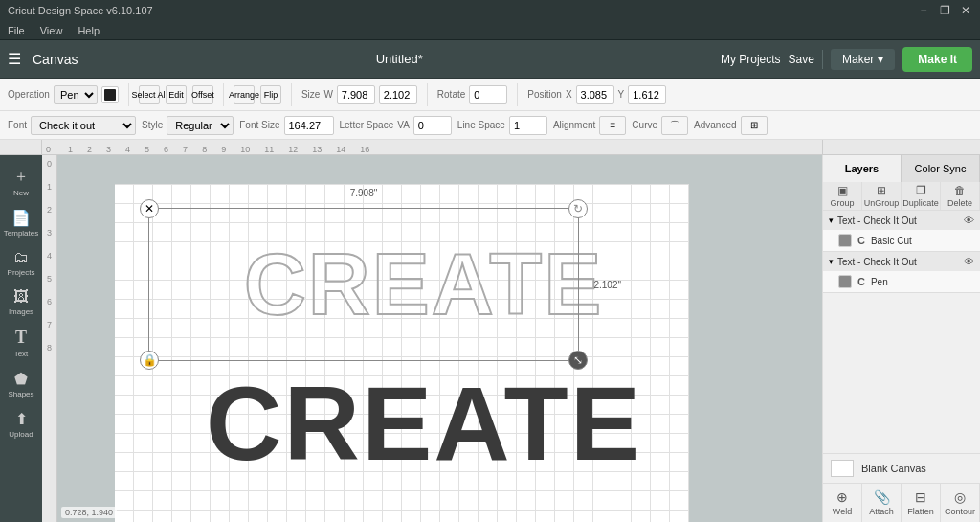 The height and width of the screenshot is (522, 980). Describe the element at coordinates (921, 497) in the screenshot. I see `flatten-icon: ⊟` at that location.